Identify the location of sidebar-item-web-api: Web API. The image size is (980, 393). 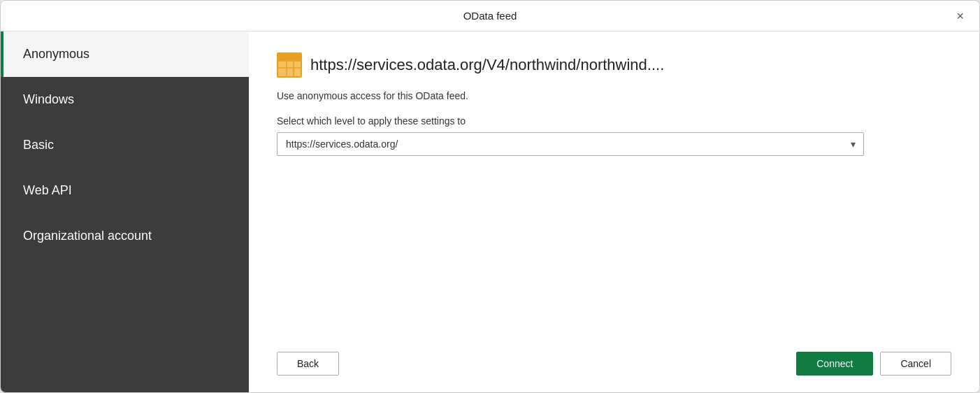
(124, 190).